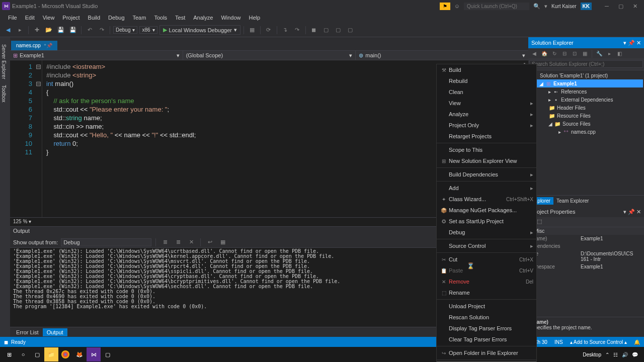  What do you see at coordinates (487, 306) in the screenshot?
I see `ctx-unload-project: Unload Project` at bounding box center [487, 306].